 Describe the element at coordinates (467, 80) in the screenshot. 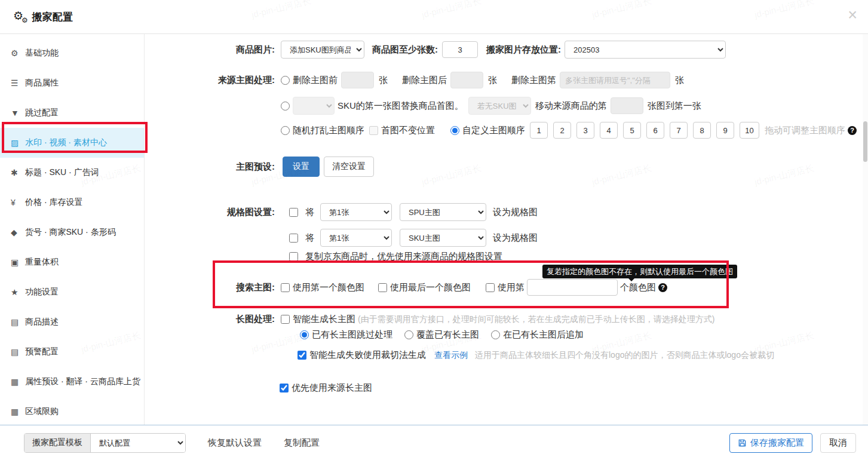

I see `delete-after-input` at that location.